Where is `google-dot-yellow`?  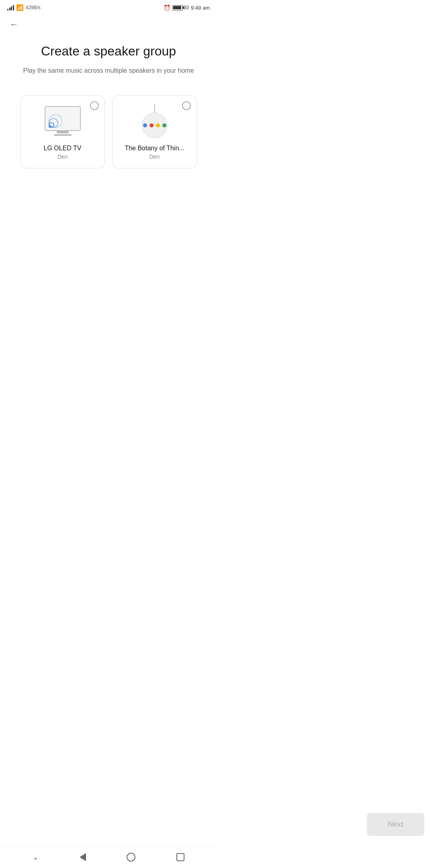 google-dot-yellow is located at coordinates (158, 125).